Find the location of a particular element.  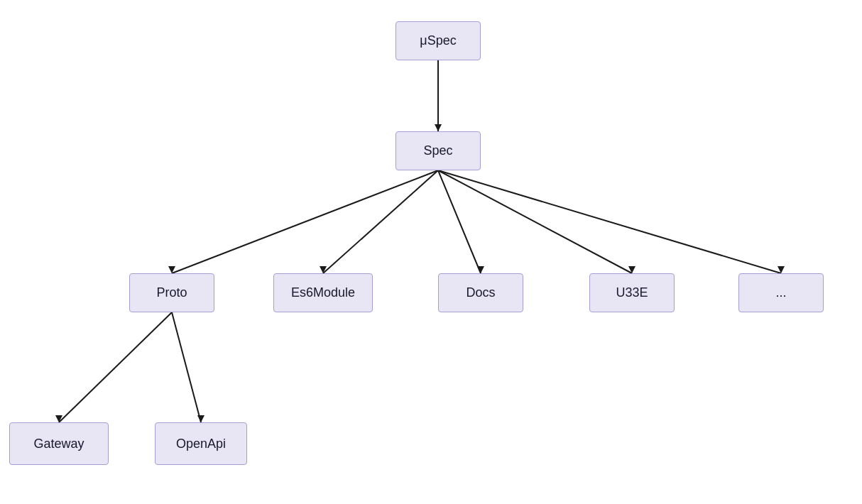

node-ellipsis: ... is located at coordinates (781, 292).